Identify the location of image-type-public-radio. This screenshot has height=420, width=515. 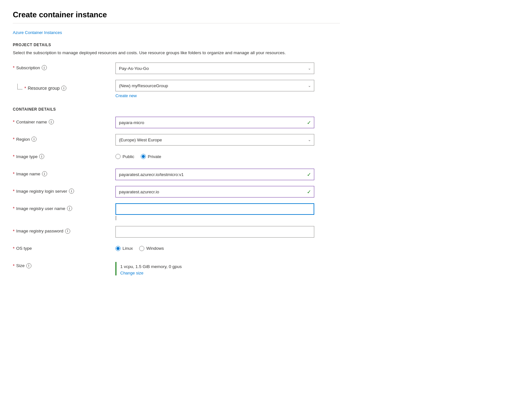
(118, 156).